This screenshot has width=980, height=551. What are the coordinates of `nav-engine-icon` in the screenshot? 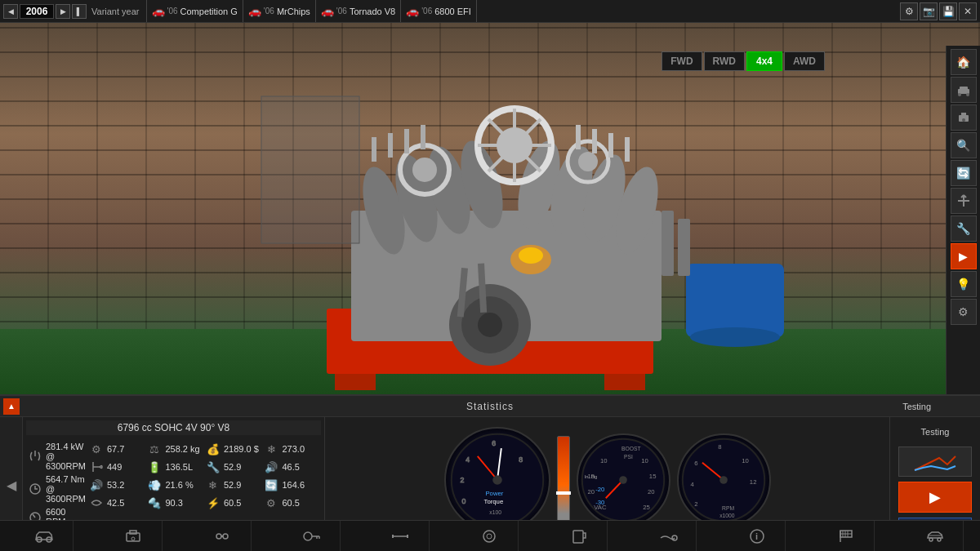 It's located at (134, 535).